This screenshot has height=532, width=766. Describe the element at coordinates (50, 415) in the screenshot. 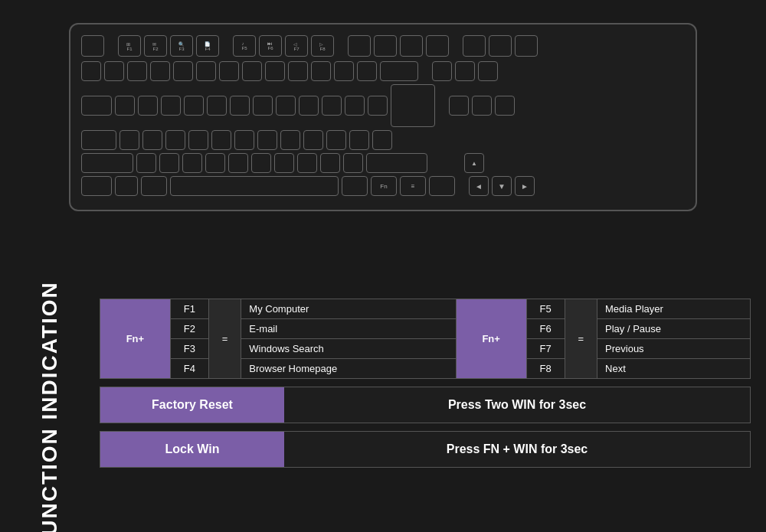

I see `function-indication-label: Function Indication` at that location.